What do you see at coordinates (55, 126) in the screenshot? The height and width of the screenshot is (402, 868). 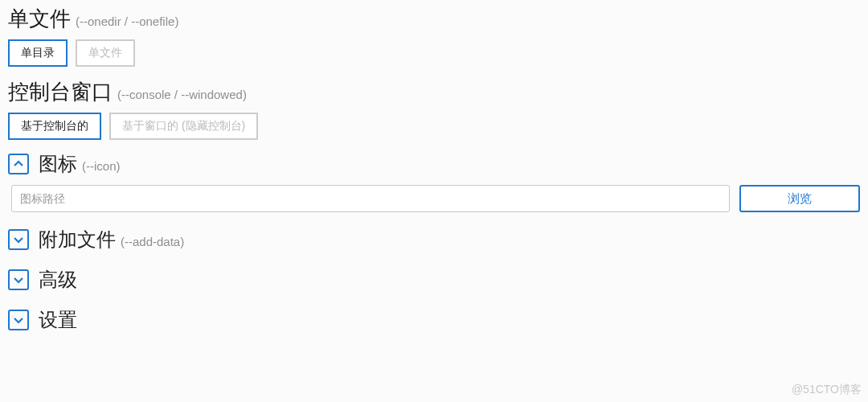 I see `toggle-console: 基于控制台的` at bounding box center [55, 126].